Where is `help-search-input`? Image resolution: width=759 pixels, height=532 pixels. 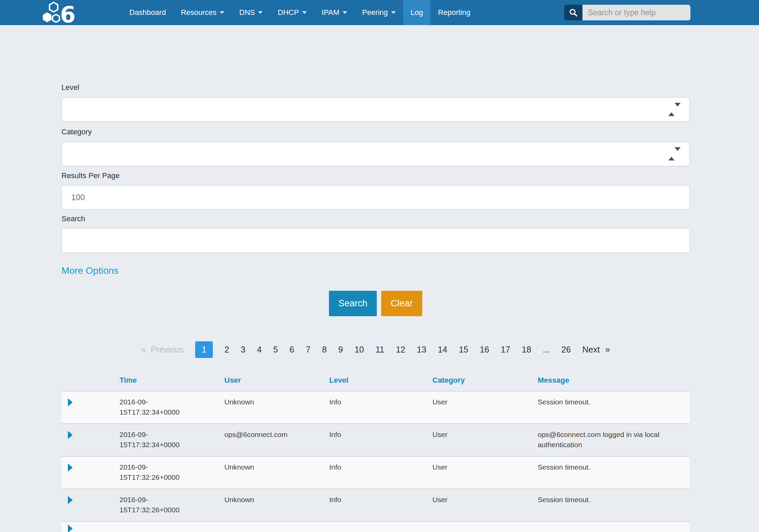 help-search-input is located at coordinates (636, 13).